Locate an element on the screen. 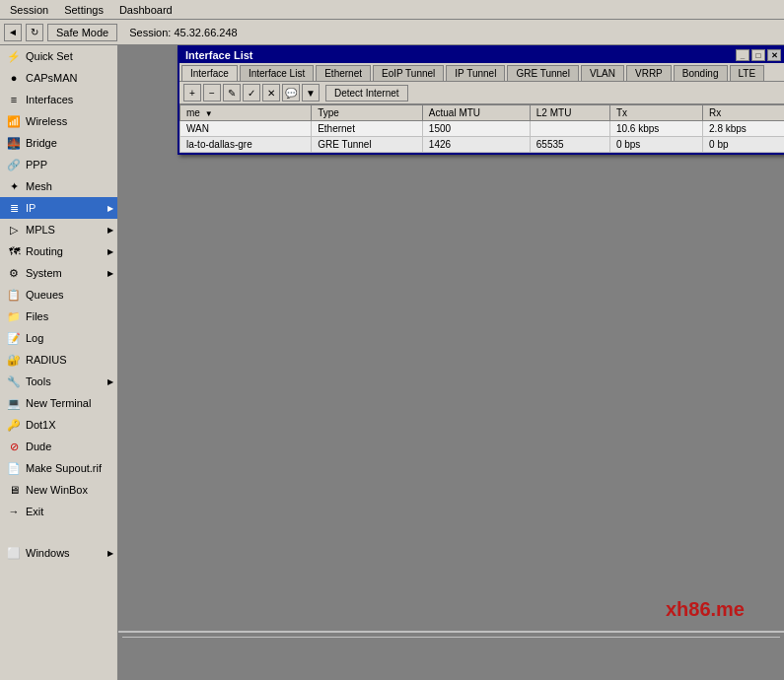 The width and height of the screenshot is (784, 680). cell-l2-mtu: 65535 is located at coordinates (570, 145).